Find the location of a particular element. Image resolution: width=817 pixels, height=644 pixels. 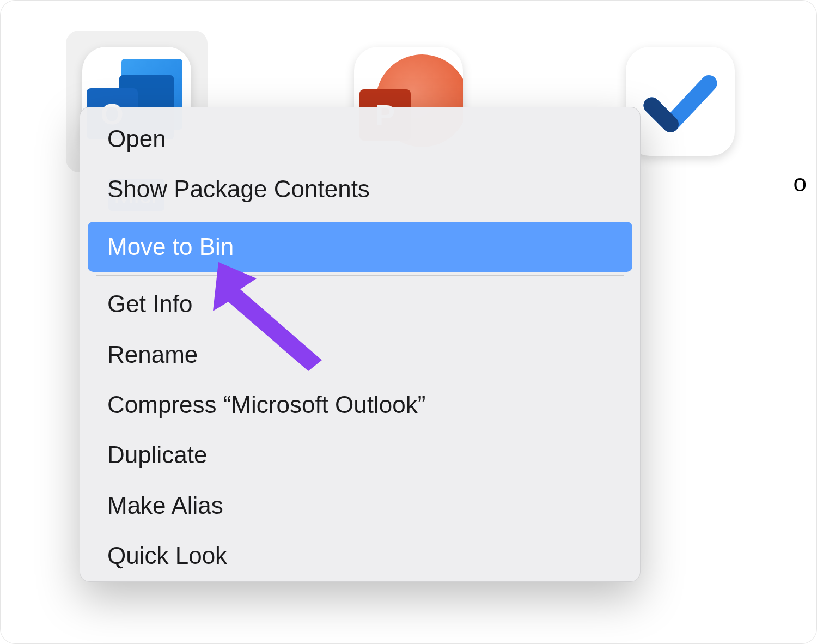

menu-item-duplicate: Duplicate is located at coordinates (360, 455).